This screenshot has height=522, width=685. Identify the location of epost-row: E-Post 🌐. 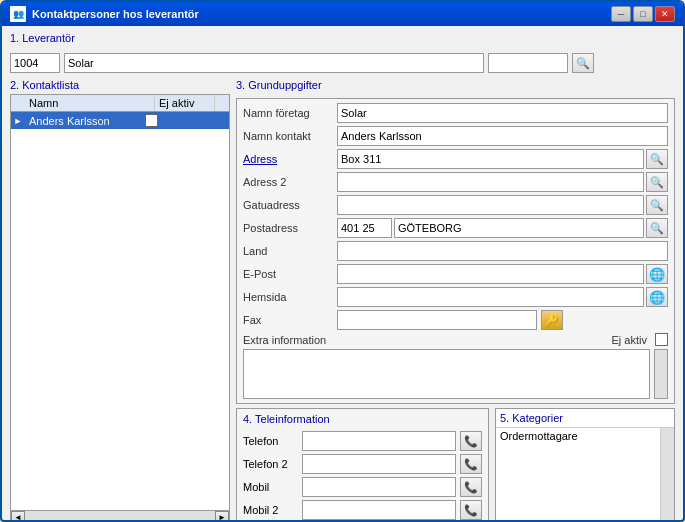
(456, 274).